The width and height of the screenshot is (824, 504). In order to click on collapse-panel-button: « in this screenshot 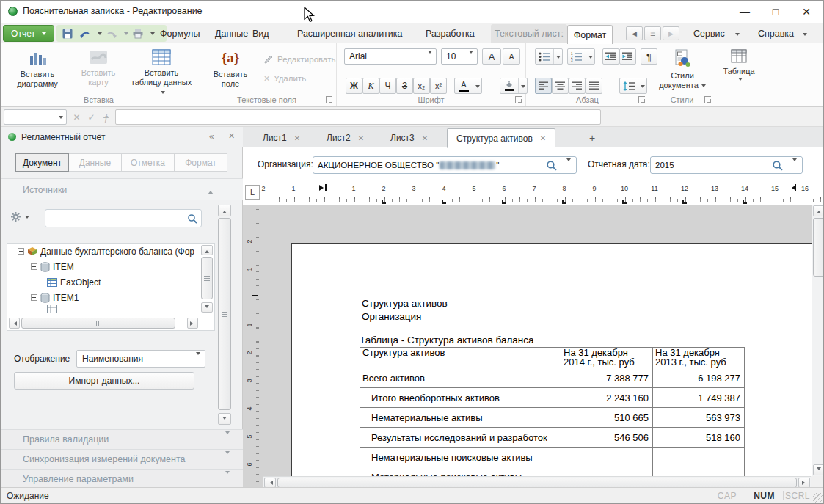, I will do `click(211, 136)`.